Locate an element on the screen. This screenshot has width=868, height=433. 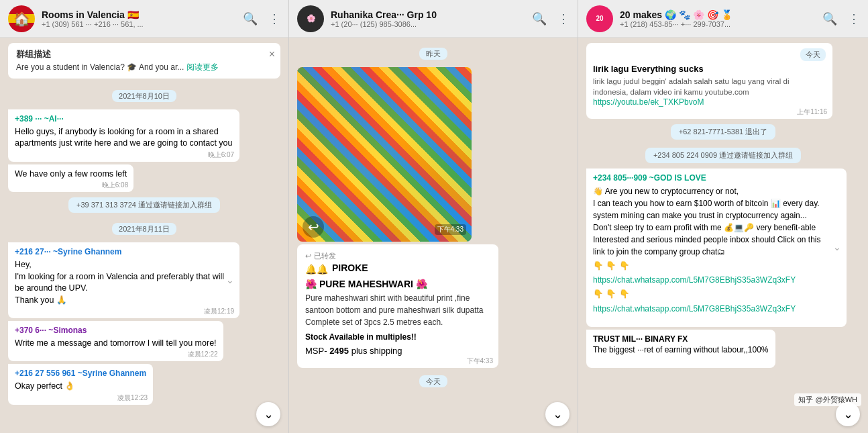
msg-time-1: 晚上6:07 is located at coordinates (221, 155).